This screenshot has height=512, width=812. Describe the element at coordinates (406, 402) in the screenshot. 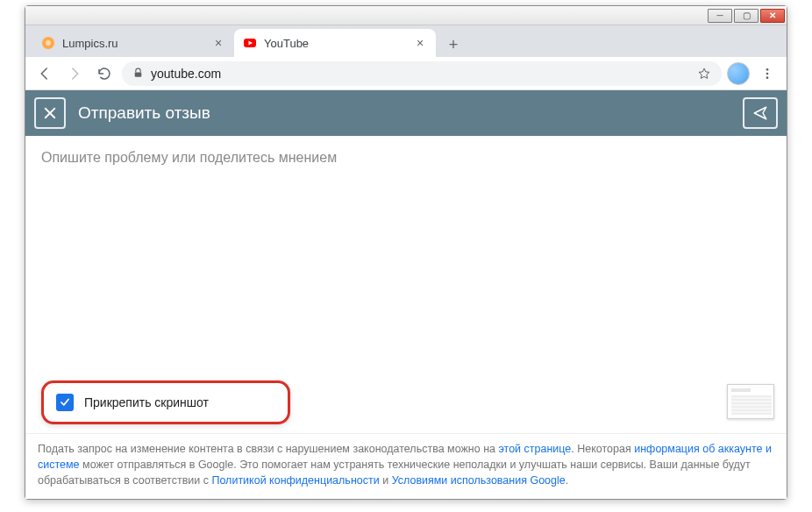

I see `attach-screenshot-row: Прикрепить скриншот` at that location.